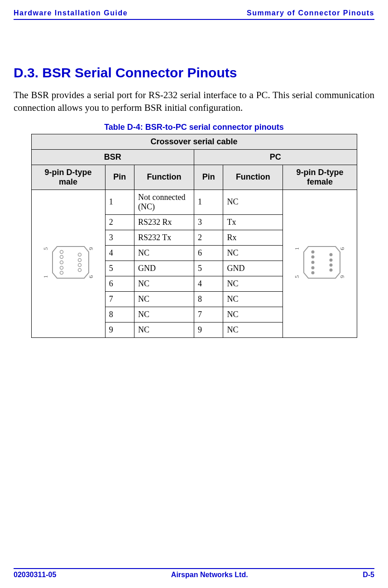 The image size is (388, 588). I want to click on cell-func-l: Not connected (NC), so click(164, 202).